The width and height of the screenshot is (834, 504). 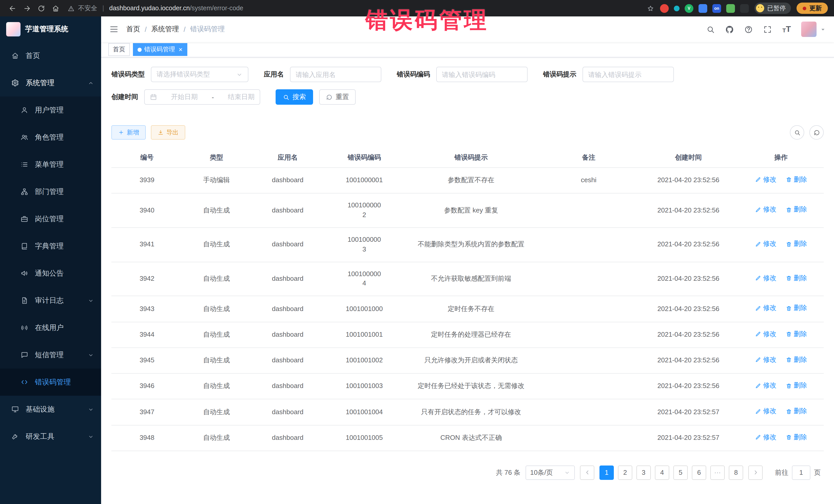 I want to click on cell-time: 2021-04-20 23:52:57, so click(x=688, y=438).